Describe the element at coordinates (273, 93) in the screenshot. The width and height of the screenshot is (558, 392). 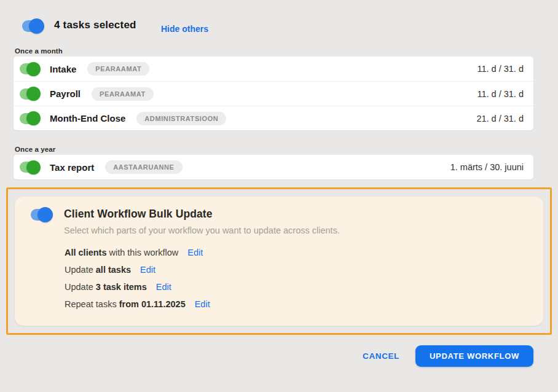
I see `task-row-payroll: Payroll PEARAAMAT 11. d / 31. d` at that location.